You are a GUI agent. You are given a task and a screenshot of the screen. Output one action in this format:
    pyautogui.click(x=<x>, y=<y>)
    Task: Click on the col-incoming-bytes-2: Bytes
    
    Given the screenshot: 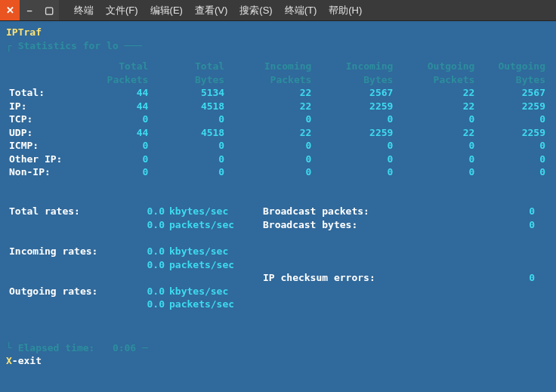 What is the action you would take?
    pyautogui.click(x=357, y=80)
    